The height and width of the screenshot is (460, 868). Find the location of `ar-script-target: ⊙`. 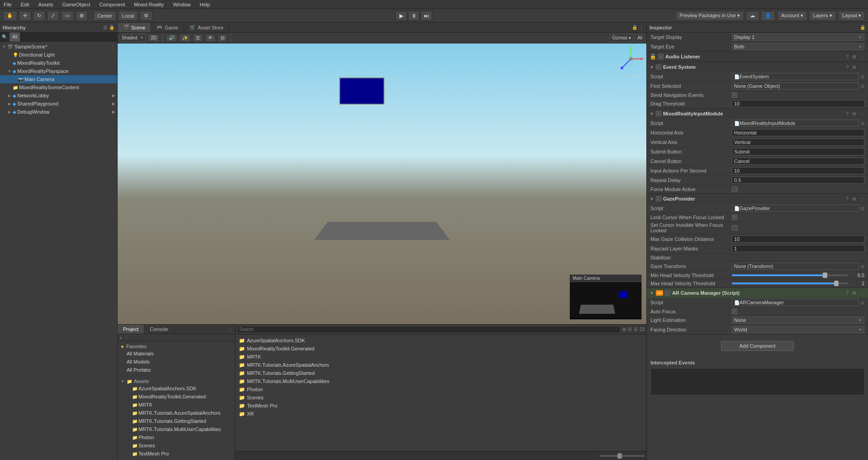

ar-script-target: ⊙ is located at coordinates (863, 302).